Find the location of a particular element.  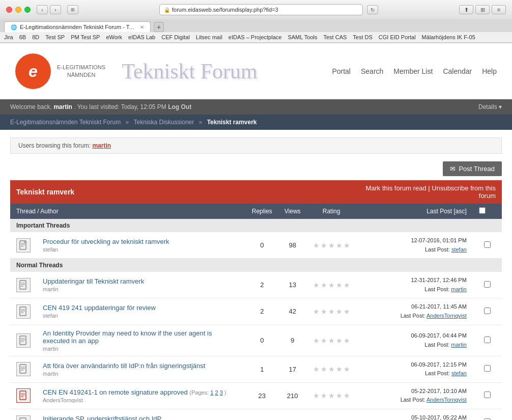

thread-title-link: Procedur för utveckling av tekniskt ramv… is located at coordinates (106, 241).